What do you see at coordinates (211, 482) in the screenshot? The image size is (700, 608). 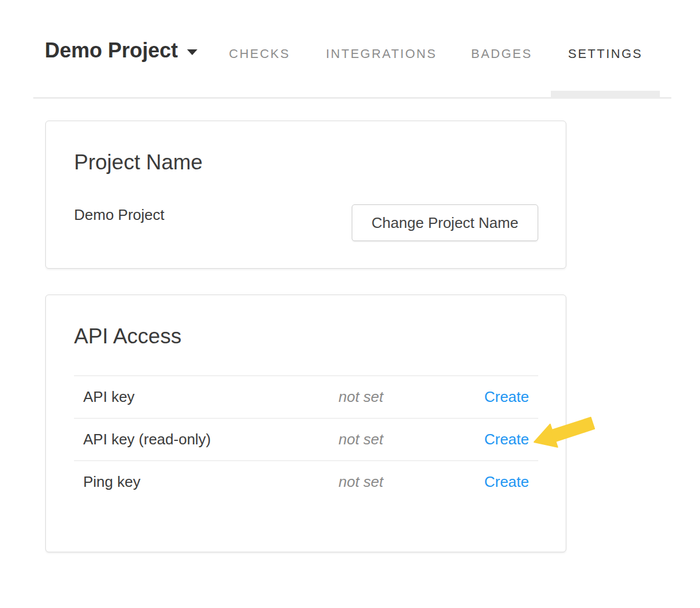 I see `ping-key-label: Ping key` at bounding box center [211, 482].